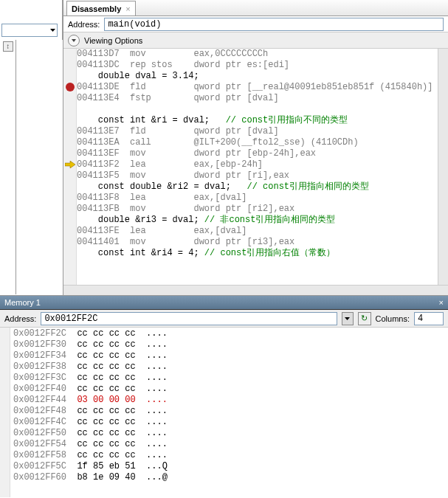  Describe the element at coordinates (443, 170) in the screenshot. I see `vertical-scrollbar` at that location.